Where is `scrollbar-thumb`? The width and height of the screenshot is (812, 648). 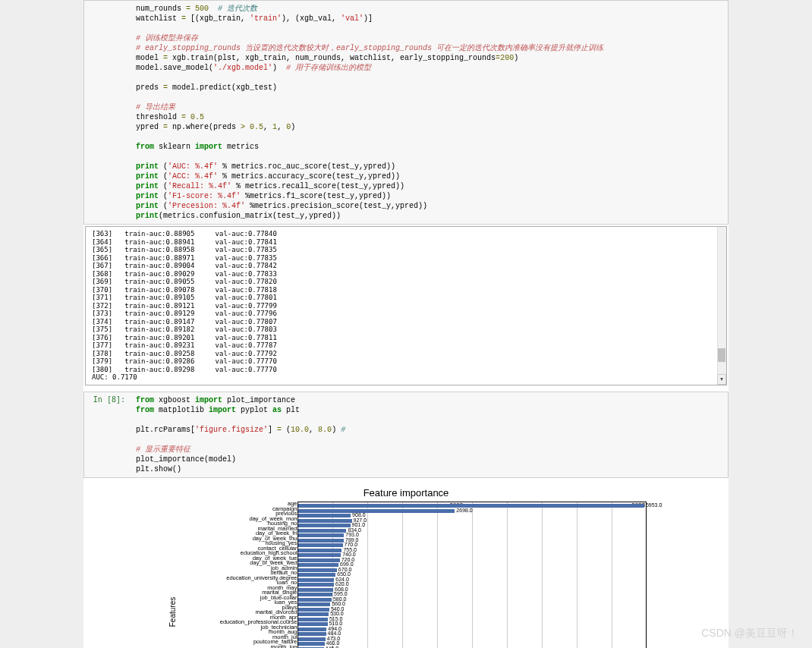 scrollbar-thumb is located at coordinates (722, 355).